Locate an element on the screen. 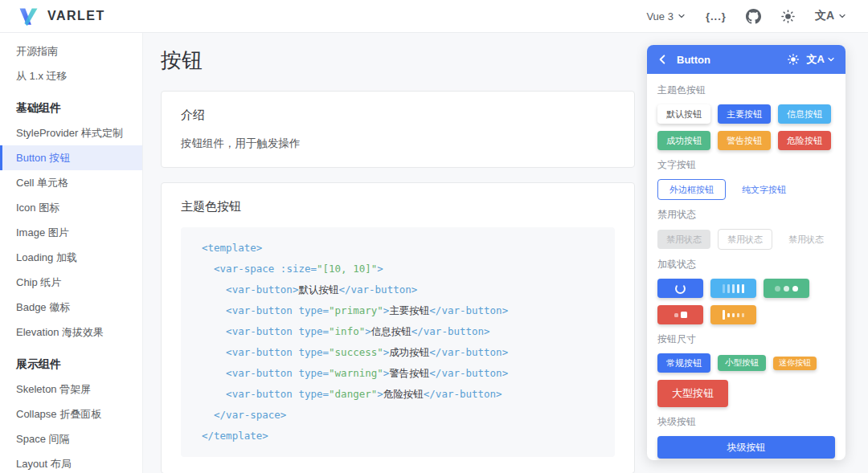 The width and height of the screenshot is (868, 473). version-label: Vue 3 is located at coordinates (660, 16).